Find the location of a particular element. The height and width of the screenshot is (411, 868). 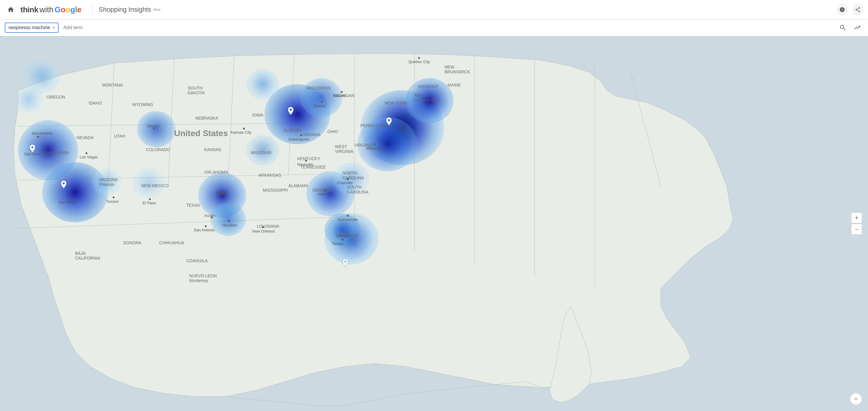

city-dot-new-orleans is located at coordinates (263, 227).